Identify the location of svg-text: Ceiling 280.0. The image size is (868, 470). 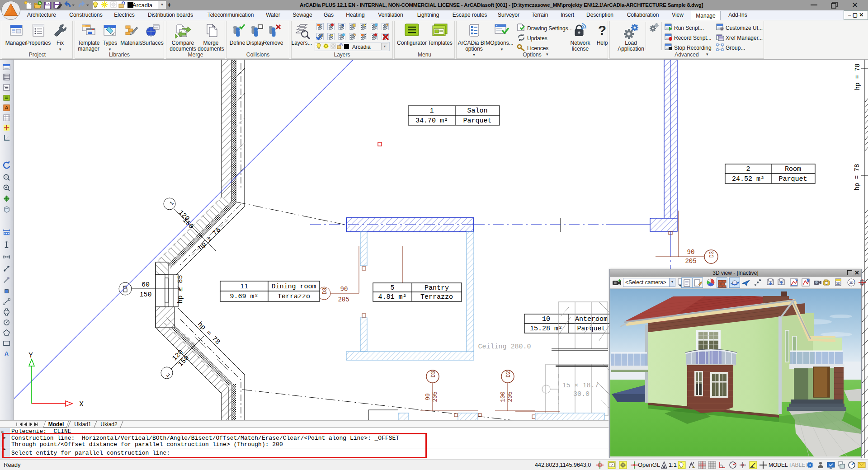
(505, 347).